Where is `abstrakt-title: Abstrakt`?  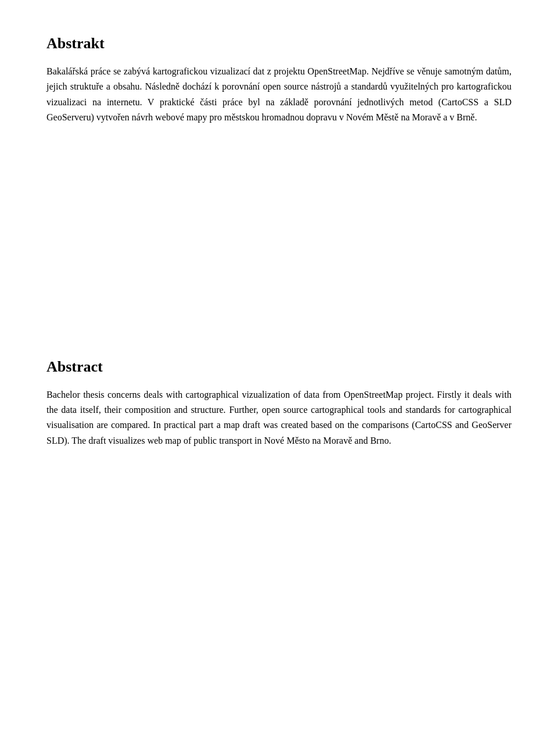 abstrakt-title: Abstrakt is located at coordinates (279, 44).